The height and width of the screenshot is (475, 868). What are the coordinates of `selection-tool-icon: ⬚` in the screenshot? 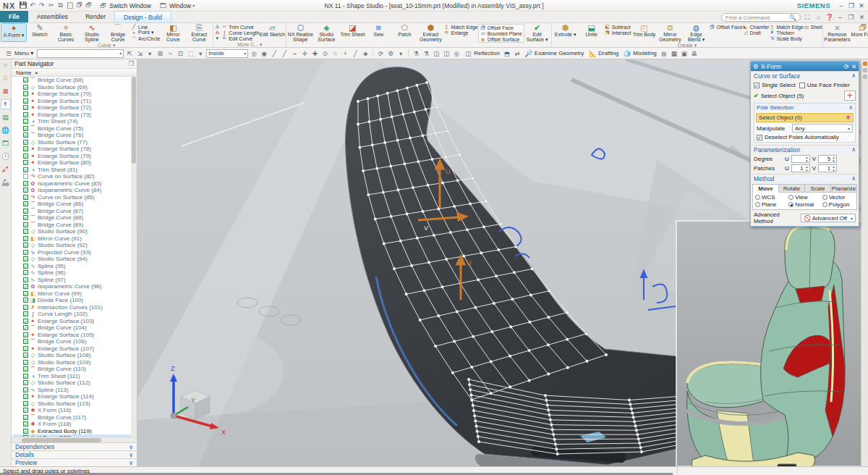 It's located at (190, 54).